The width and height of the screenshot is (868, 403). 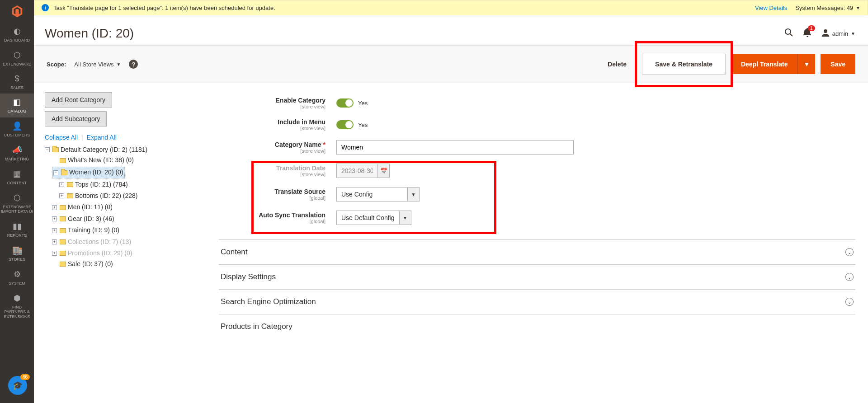 I want to click on include-in-menu-toggle, so click(x=345, y=125).